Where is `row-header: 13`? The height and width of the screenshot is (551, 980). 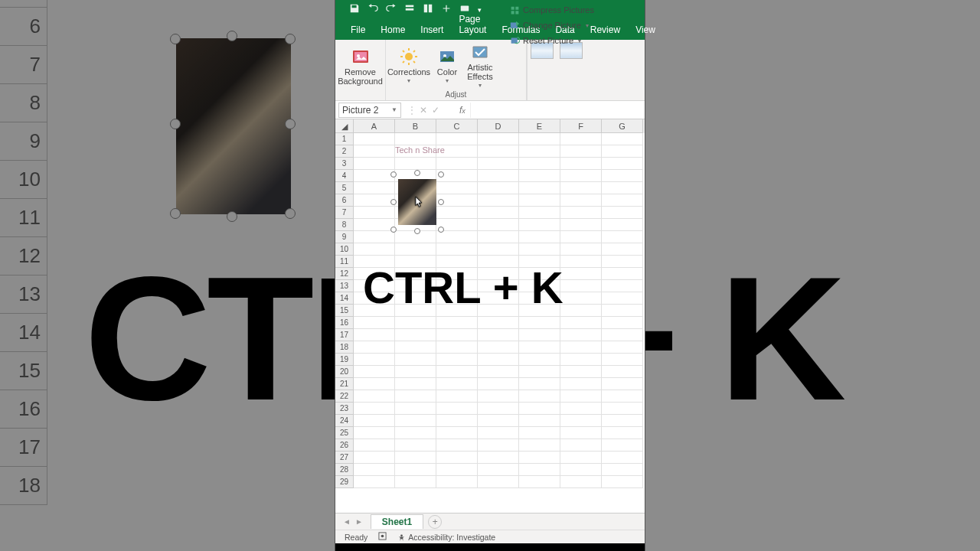 row-header: 13 is located at coordinates (345, 286).